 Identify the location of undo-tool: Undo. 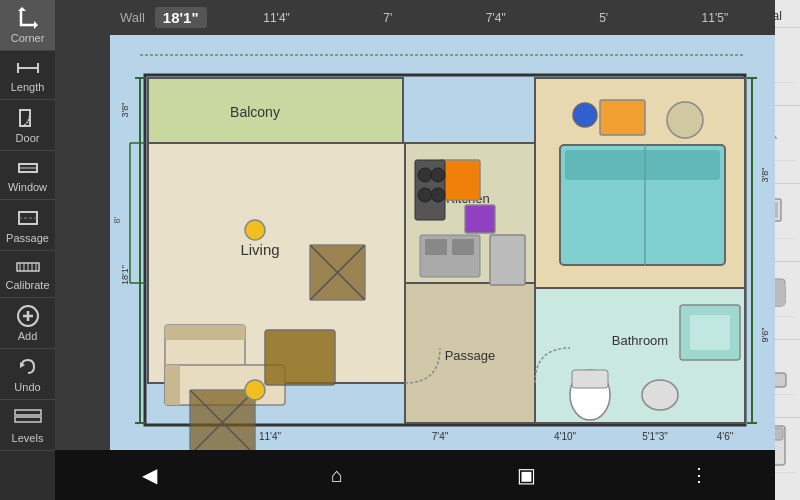
(28, 374).